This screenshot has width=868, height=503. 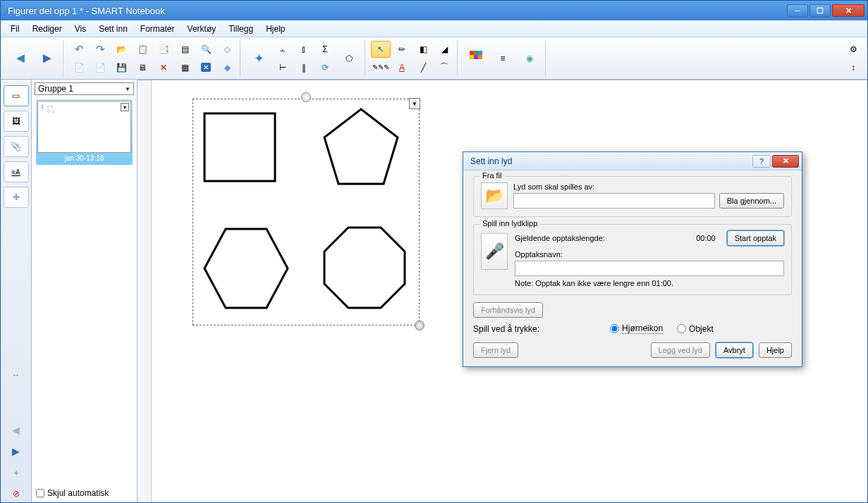 What do you see at coordinates (494, 196) in the screenshot?
I see `folder-open-icon: 📂` at bounding box center [494, 196].